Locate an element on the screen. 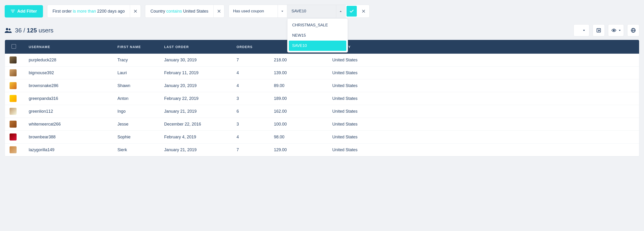 This screenshot has width=644, height=231. action-buttons is located at coordinates (606, 30).